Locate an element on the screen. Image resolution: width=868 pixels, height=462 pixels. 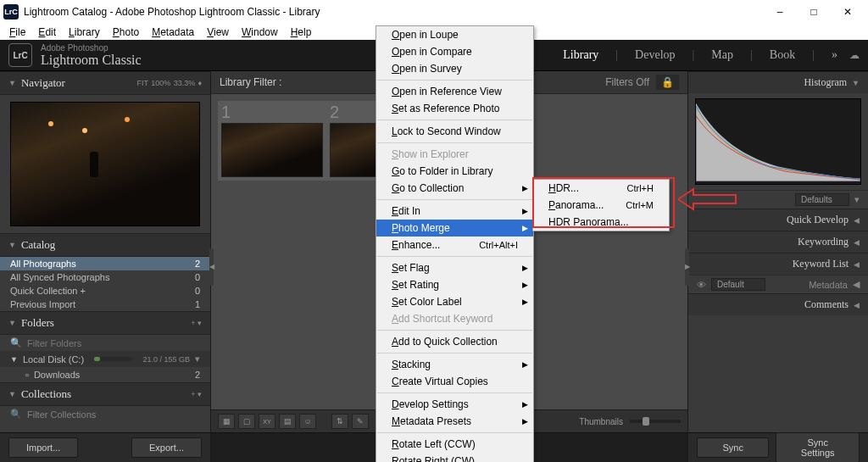
ctx-item: Go to Collection▶ is located at coordinates (454, 188).